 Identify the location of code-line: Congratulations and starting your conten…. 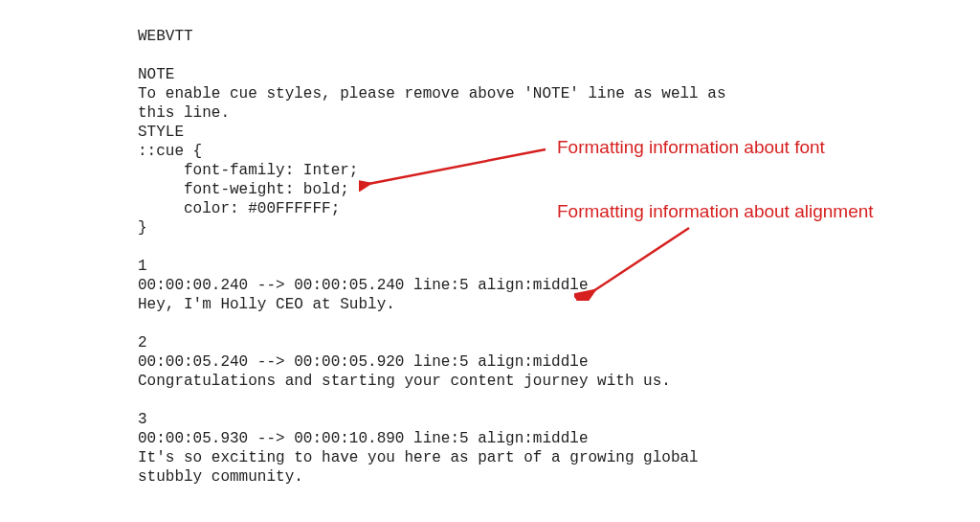
(404, 381).